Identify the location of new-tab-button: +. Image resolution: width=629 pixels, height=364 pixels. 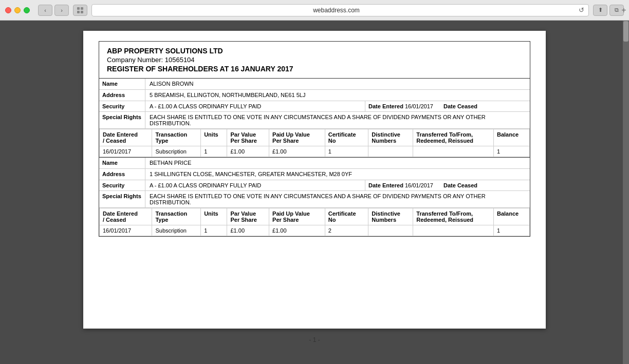
(624, 10).